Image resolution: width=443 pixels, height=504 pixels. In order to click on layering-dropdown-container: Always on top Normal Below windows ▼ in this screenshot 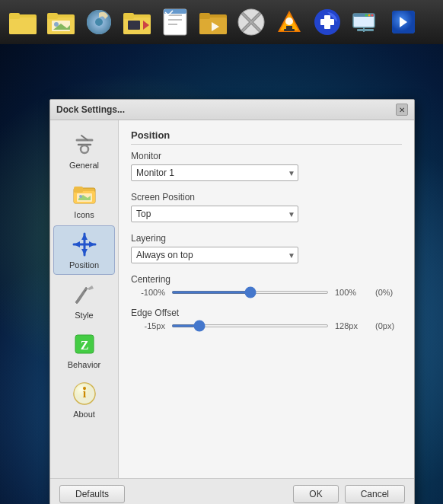, I will do `click(215, 255)`.